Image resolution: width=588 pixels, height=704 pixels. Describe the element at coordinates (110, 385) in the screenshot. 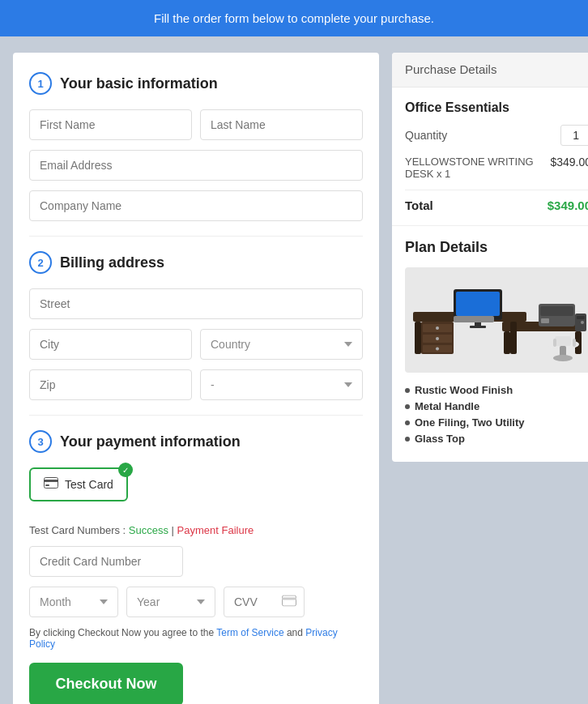

I see `zip-input` at that location.